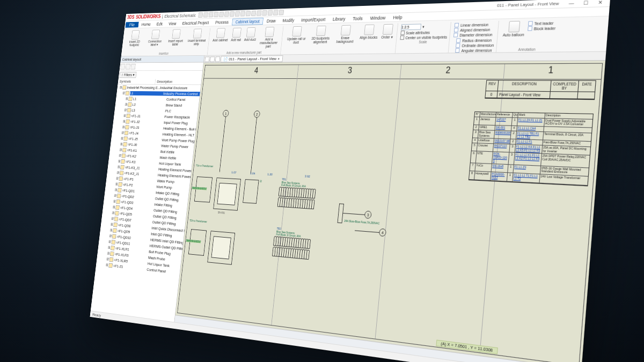  What do you see at coordinates (161, 67) in the screenshot?
I see `tree-toolbar` at bounding box center [161, 67].